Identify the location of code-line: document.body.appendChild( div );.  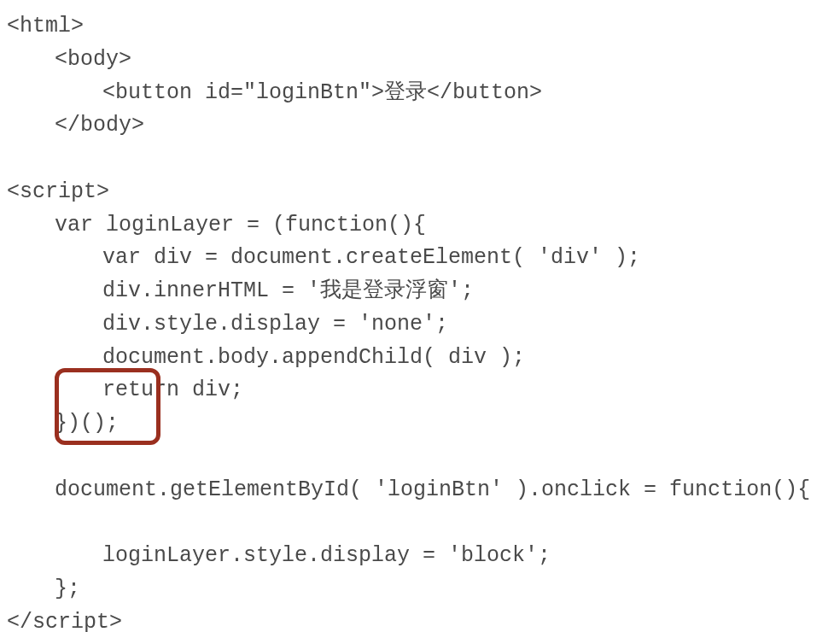
(314, 357).